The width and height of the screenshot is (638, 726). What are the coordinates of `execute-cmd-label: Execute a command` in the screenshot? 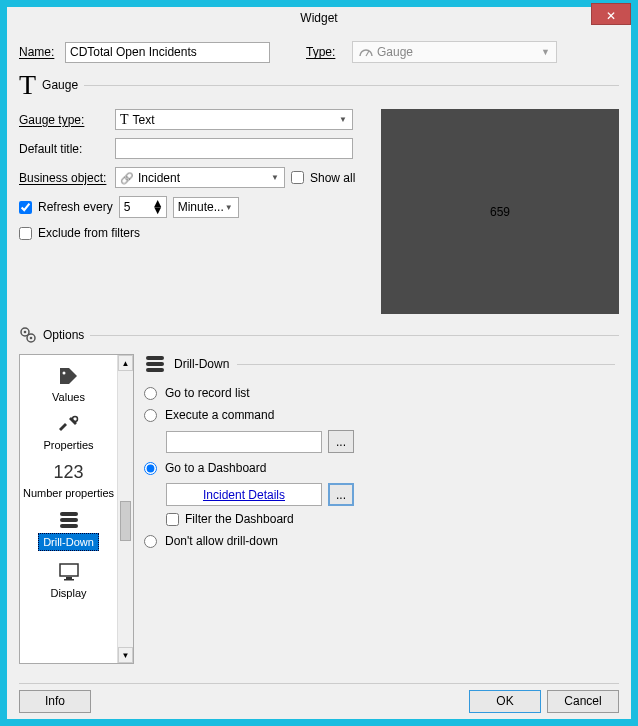 It's located at (220, 415).